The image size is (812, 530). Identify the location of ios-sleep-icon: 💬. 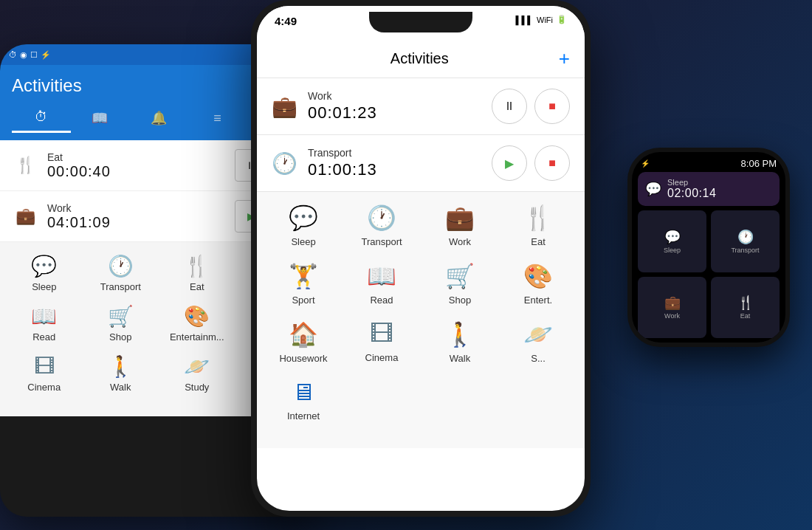
(303, 218).